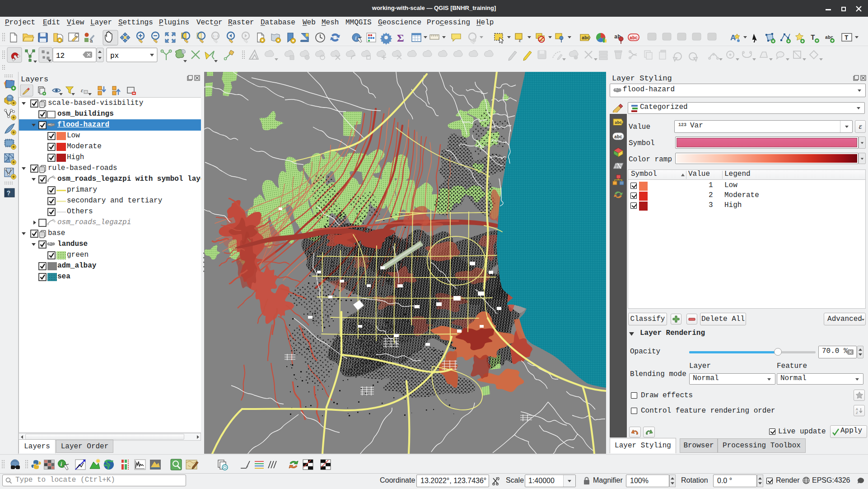 This screenshot has height=489, width=868. What do you see at coordinates (857, 413) in the screenshot?
I see `svg-text: Z` at bounding box center [857, 413].